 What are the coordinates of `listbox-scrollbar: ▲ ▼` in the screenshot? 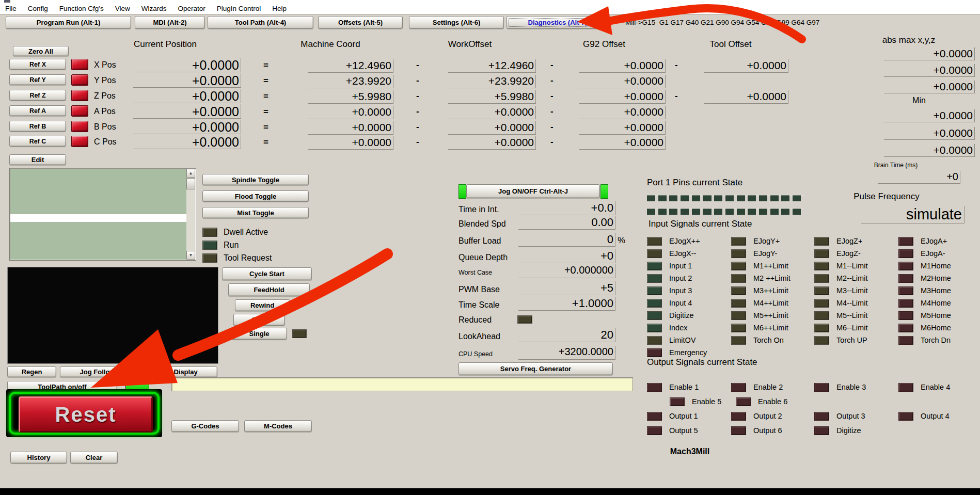 It's located at (191, 214).